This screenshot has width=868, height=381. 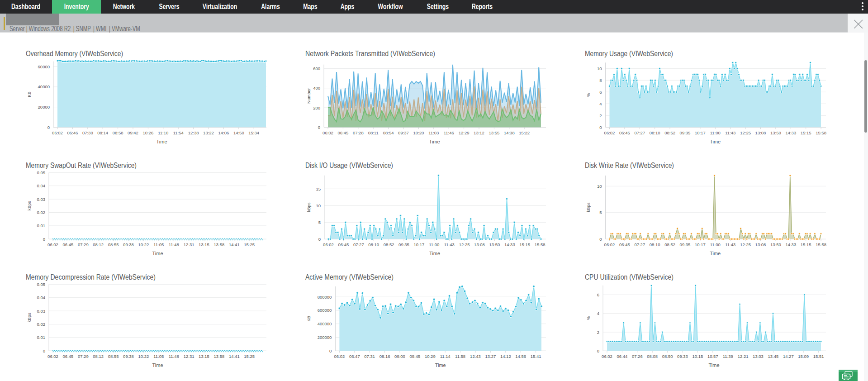 I want to click on svg-text: 14:38, so click(x=509, y=133).